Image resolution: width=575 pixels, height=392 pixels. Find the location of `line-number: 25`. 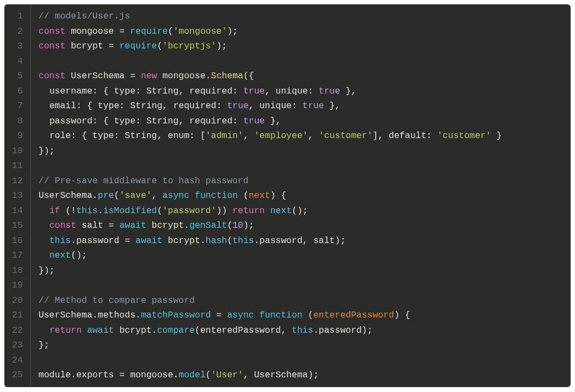

line-number: 25 is located at coordinates (19, 375).